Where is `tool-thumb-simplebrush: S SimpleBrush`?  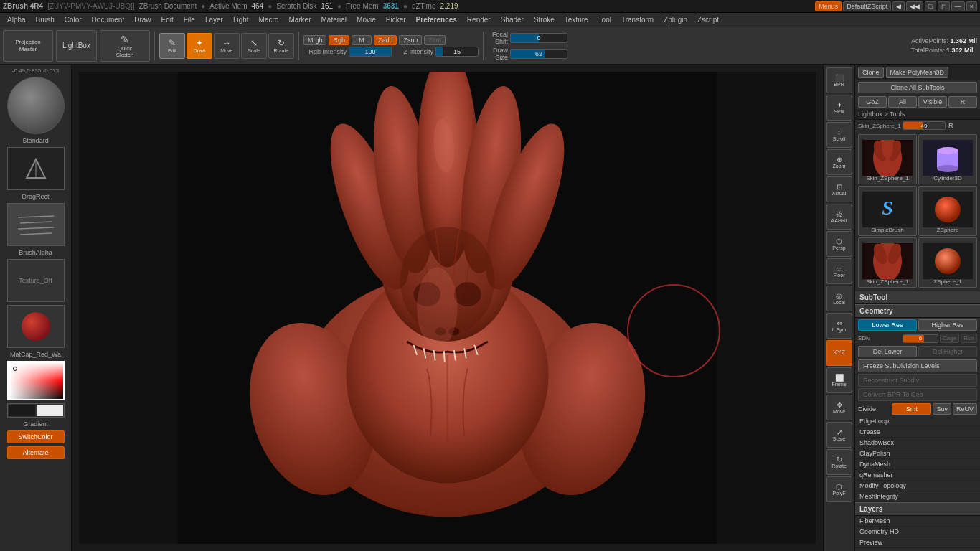
tool-thumb-simplebrush: S SimpleBrush is located at coordinates (887, 211).